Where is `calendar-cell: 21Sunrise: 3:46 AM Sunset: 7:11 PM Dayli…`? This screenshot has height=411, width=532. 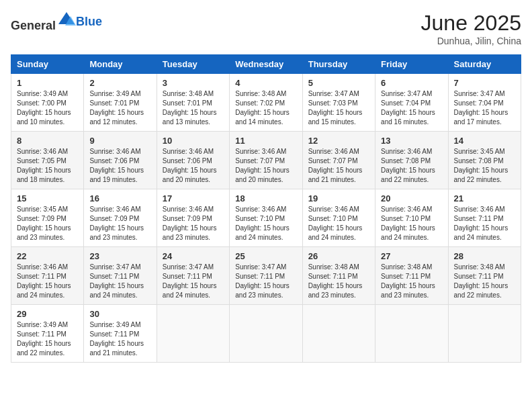 calendar-cell: 21Sunrise: 3:46 AM Sunset: 7:11 PM Dayli… is located at coordinates (484, 218).